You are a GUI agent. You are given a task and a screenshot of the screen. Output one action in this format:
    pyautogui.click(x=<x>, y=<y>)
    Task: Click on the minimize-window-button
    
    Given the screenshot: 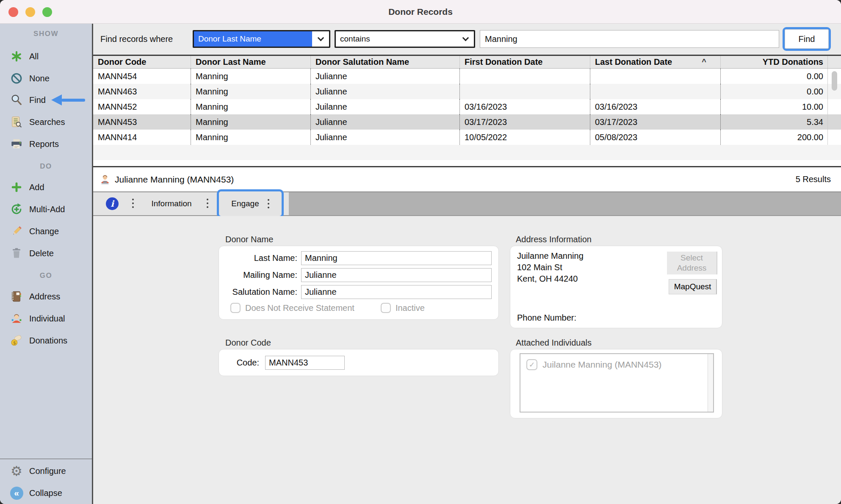 What is the action you would take?
    pyautogui.click(x=30, y=12)
    